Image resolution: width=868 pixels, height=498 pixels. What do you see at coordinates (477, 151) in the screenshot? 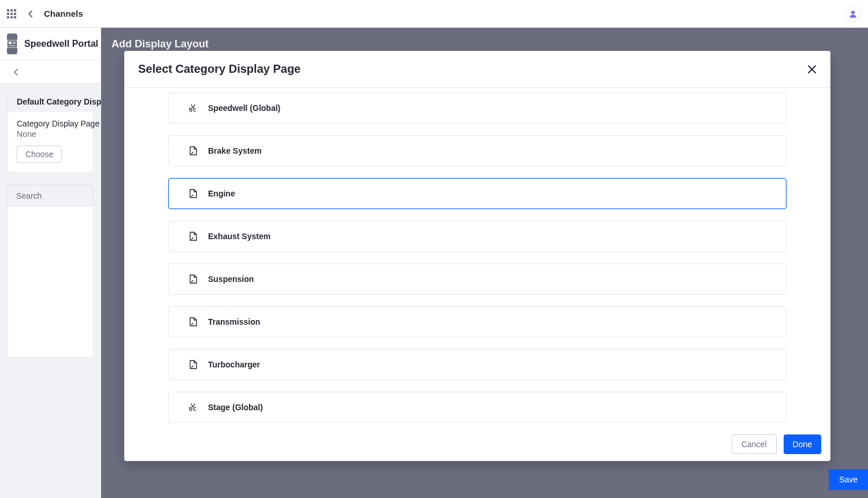
I see `option-item: Brake System` at bounding box center [477, 151].